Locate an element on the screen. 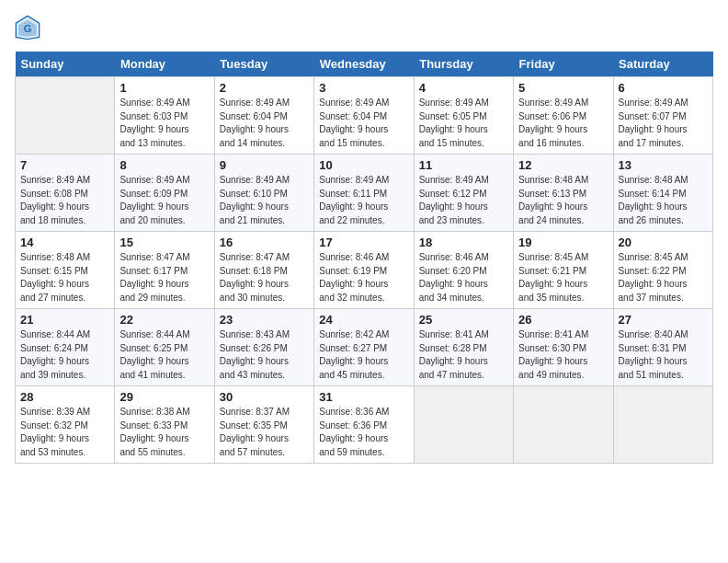  calendar-cell: 24Sunrise: 8:42 AM Sunset: 6:27 PM Dayli… is located at coordinates (364, 348).